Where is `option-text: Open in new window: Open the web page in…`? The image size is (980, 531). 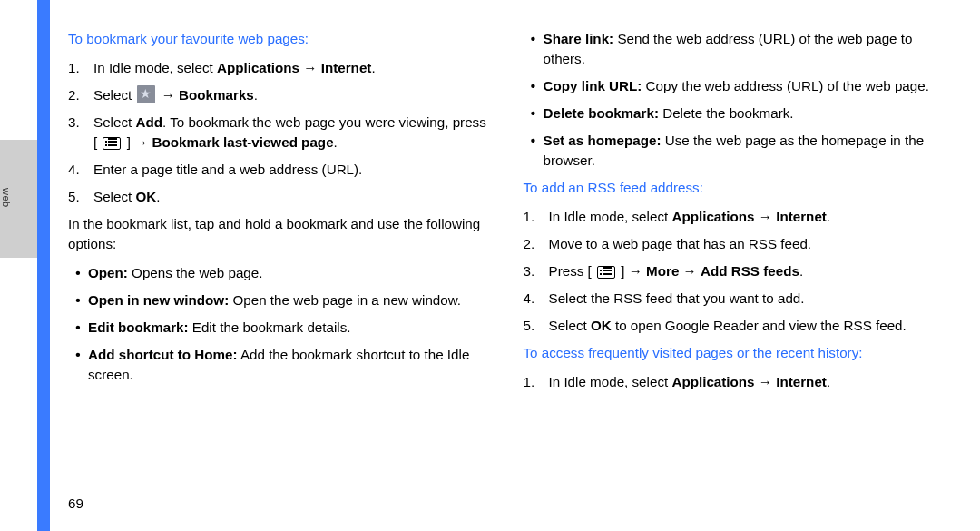 option-text: Open in new window: Open the web page in… is located at coordinates (289, 300).